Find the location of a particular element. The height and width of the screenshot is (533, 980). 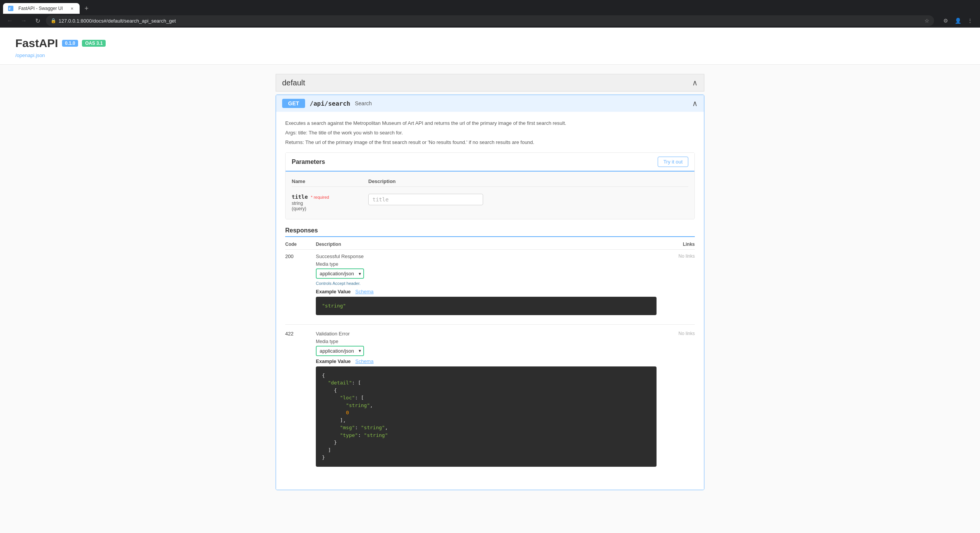

schema-tab-422: Schema is located at coordinates (364, 361).